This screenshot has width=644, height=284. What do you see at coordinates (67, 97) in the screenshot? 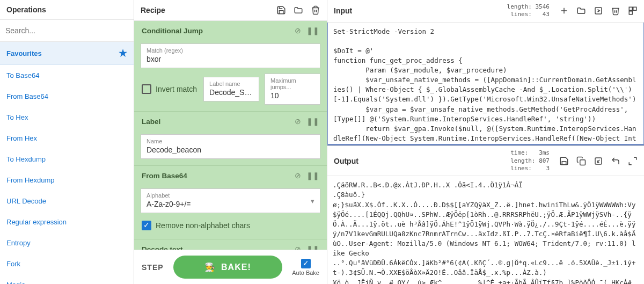
I see `op-item: From Base64` at bounding box center [67, 97].